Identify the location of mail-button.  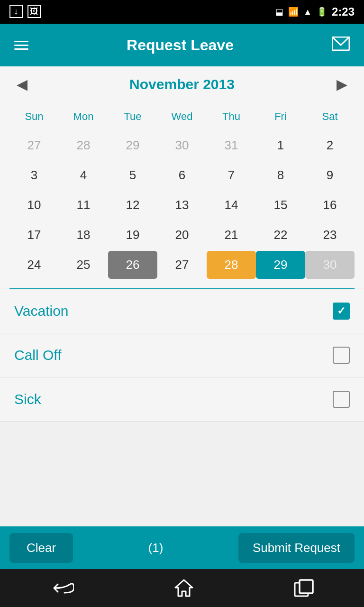
(341, 46).